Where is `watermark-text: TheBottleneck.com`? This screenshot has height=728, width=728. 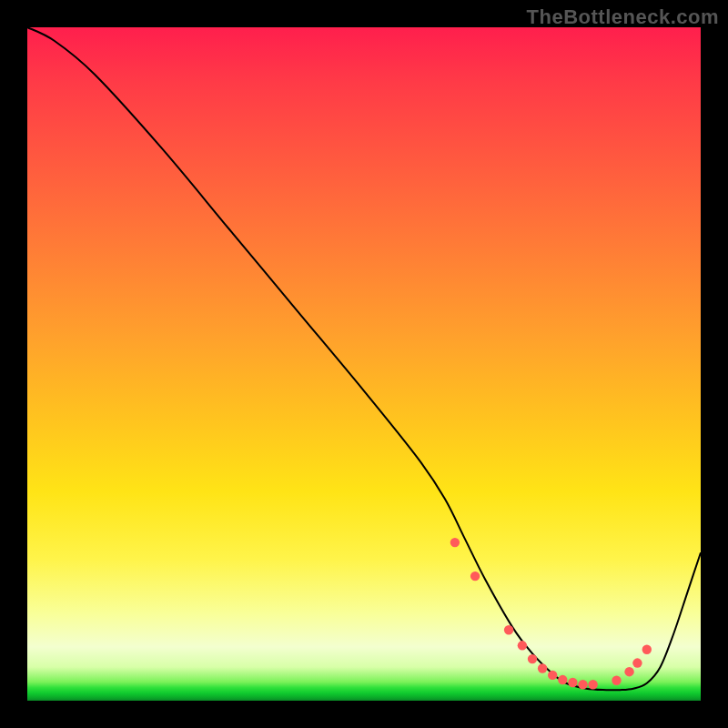
watermark-text: TheBottleneck.com is located at coordinates (622, 17).